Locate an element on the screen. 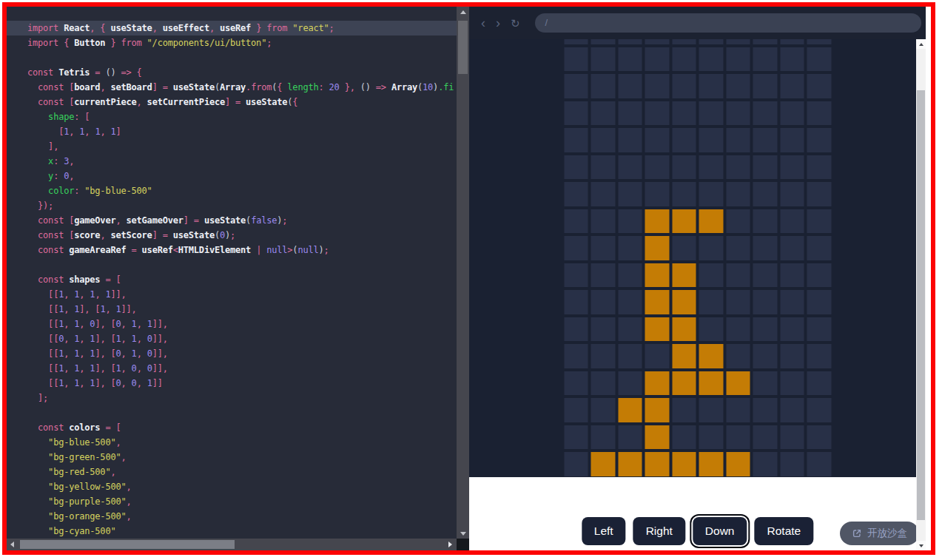  code-line: shape: [ is located at coordinates (232, 117).